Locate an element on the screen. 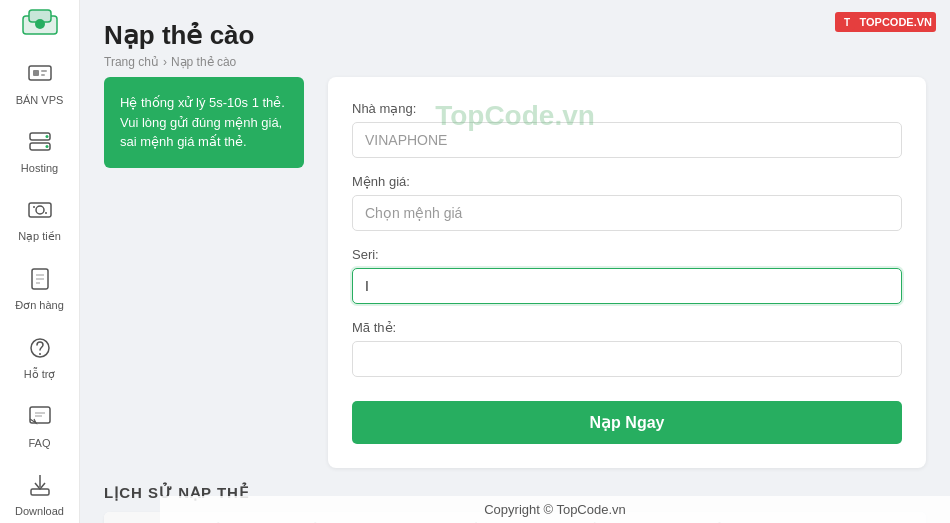 The height and width of the screenshot is (523, 950). submit-button: Nạp Ngay is located at coordinates (627, 422).